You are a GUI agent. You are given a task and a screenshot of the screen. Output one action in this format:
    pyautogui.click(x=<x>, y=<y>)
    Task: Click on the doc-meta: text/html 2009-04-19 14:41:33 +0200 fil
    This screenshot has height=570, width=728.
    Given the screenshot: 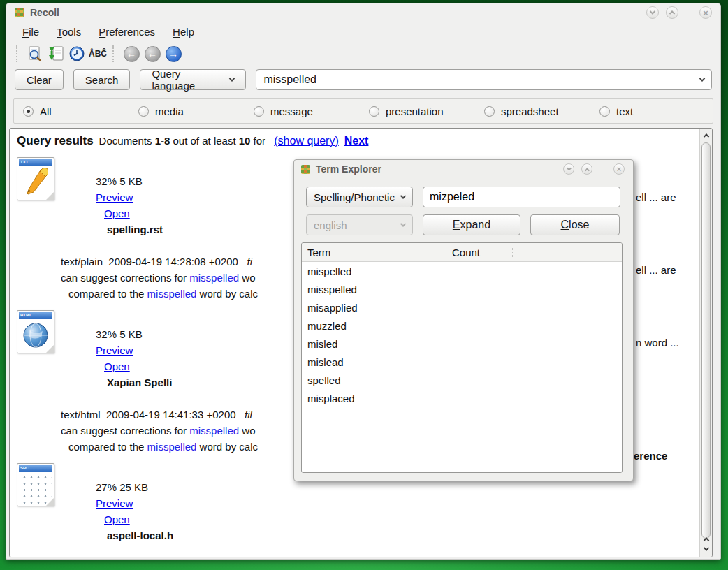 What is the action you would take?
    pyautogui.click(x=159, y=415)
    